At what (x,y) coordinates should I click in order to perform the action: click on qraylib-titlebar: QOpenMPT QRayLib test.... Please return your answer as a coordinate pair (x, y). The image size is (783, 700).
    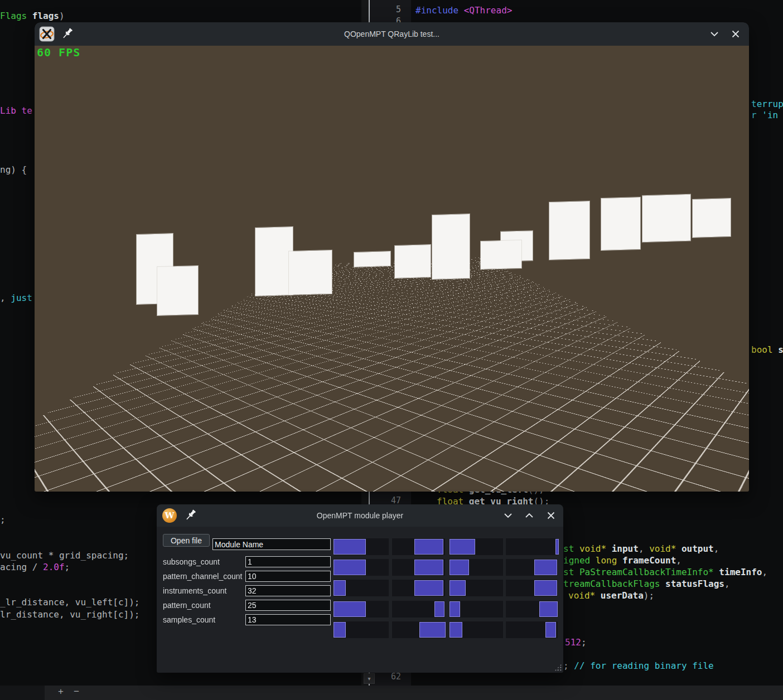
    Looking at the image, I should click on (392, 34).